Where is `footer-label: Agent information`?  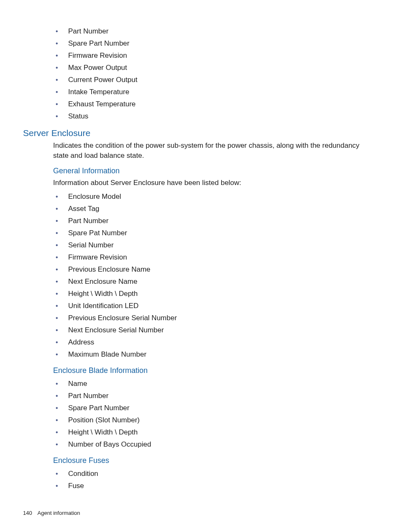
footer-label: Agent information is located at coordinates (59, 513).